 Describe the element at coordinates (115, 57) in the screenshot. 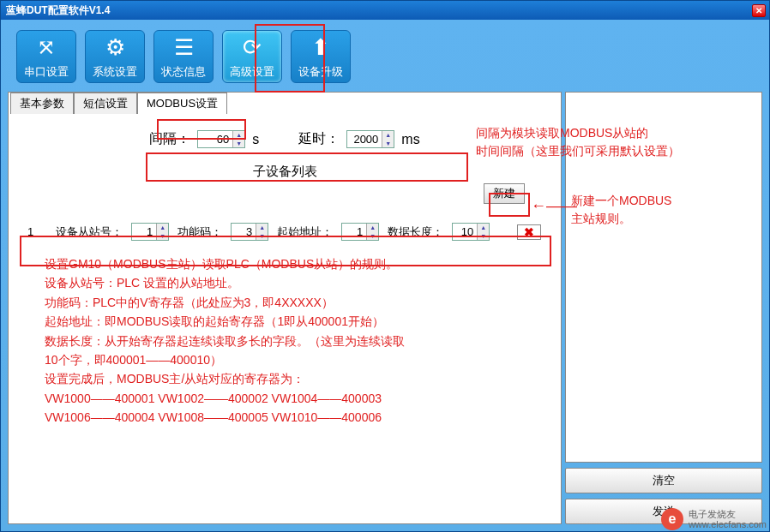

I see `tool-system: ⚙ 系统设置` at that location.